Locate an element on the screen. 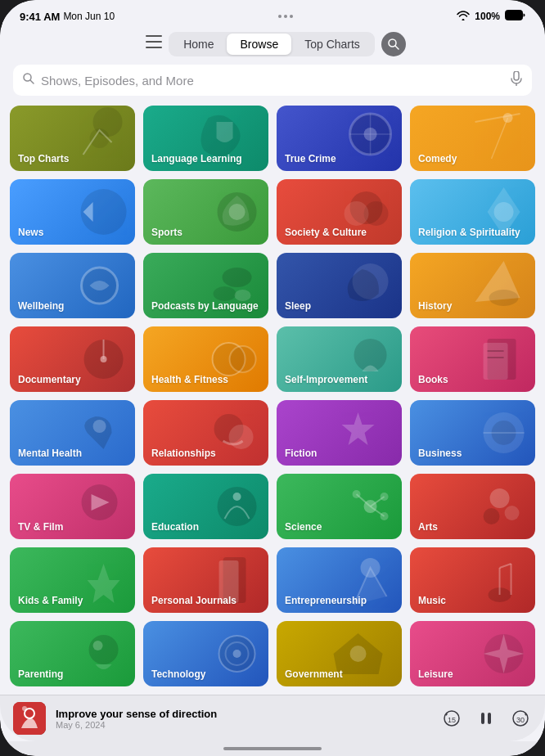 The image size is (545, 756). category-true-crime: True Crime is located at coordinates (339, 138).